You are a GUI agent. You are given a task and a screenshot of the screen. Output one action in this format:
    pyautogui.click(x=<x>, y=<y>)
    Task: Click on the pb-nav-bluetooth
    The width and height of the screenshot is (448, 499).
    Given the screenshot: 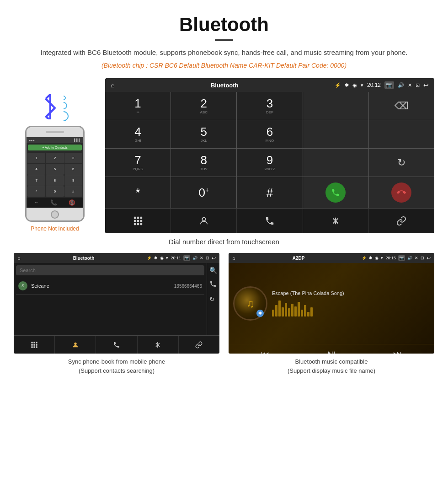 What is the action you would take?
    pyautogui.click(x=158, y=345)
    